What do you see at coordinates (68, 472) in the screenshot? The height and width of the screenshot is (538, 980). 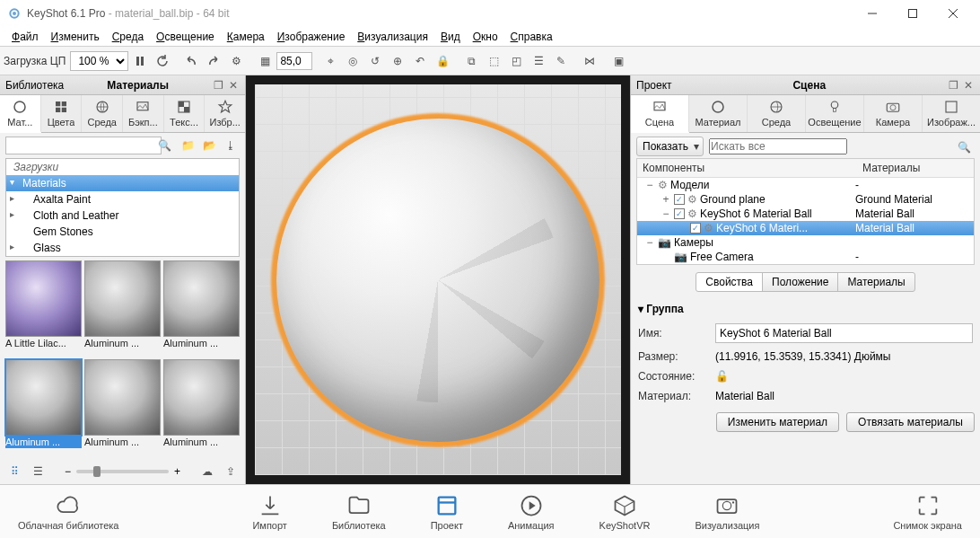 I see `zoom-out-icon: −` at bounding box center [68, 472].